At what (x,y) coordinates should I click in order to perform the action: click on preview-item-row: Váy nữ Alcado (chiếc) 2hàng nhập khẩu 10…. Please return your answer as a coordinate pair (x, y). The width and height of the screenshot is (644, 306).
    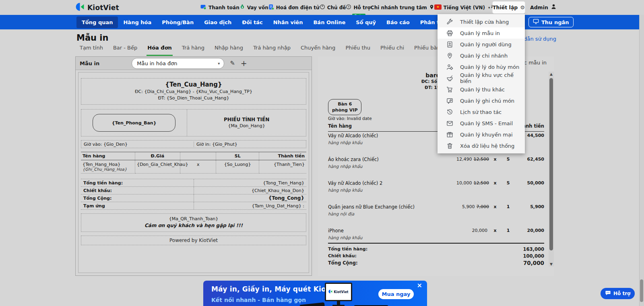
    Looking at the image, I should click on (436, 191).